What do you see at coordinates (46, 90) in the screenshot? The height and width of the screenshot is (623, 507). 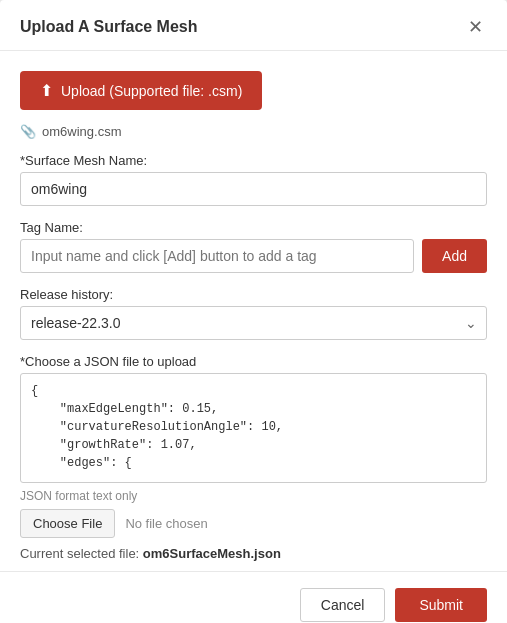 I see `upload-icon: ⬆` at bounding box center [46, 90].